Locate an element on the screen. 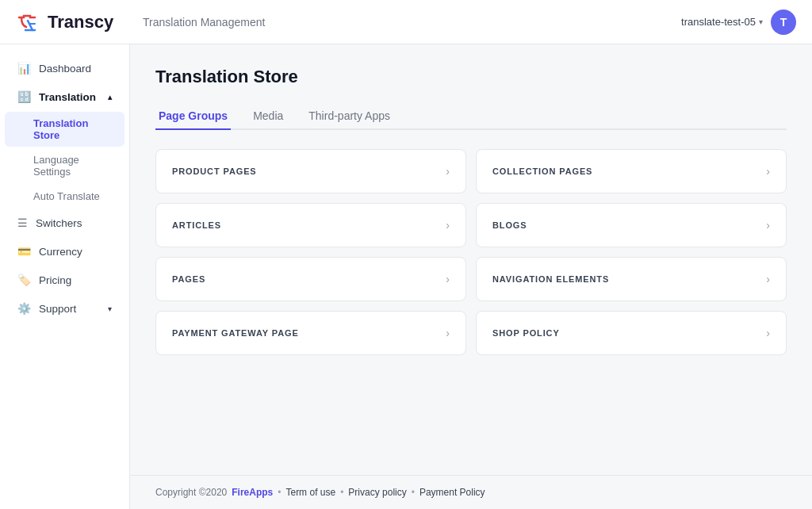 The height and width of the screenshot is (509, 812). sidebar-label-dashboard: Dashboard is located at coordinates (65, 68).